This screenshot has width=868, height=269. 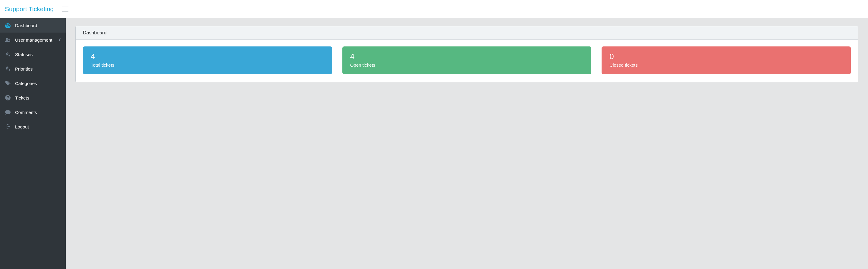 I want to click on stat-closed-tickets: 0 Closed tickets, so click(x=726, y=60).